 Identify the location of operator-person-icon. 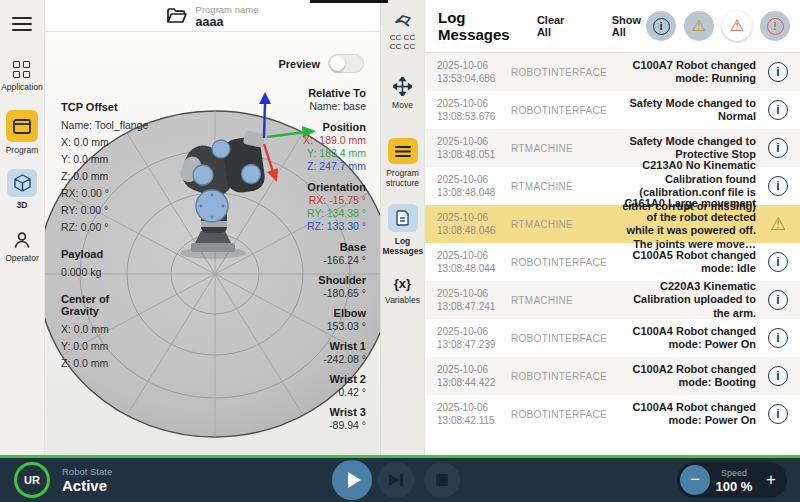
(22, 240).